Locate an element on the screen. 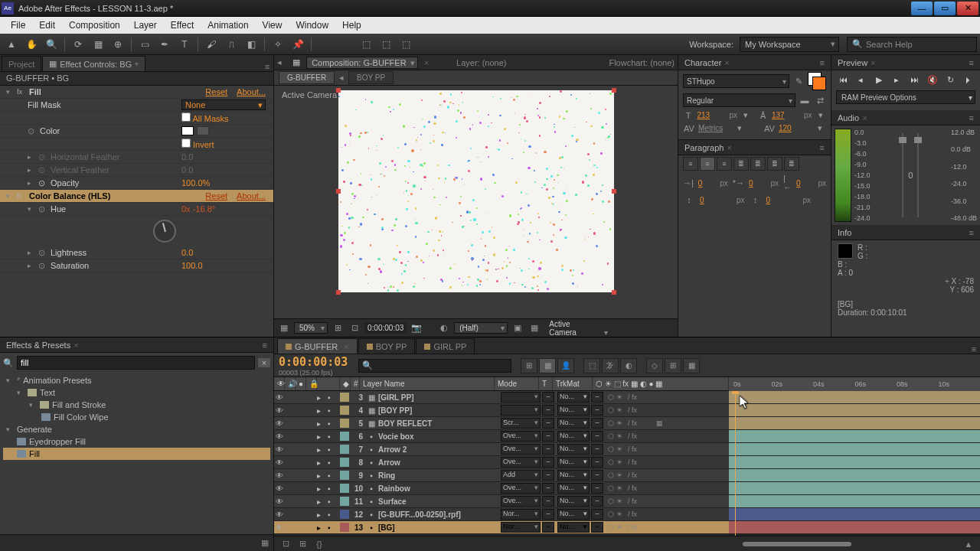 The height and width of the screenshot is (551, 980). rotate-tool: ⟳ is located at coordinates (78, 44).